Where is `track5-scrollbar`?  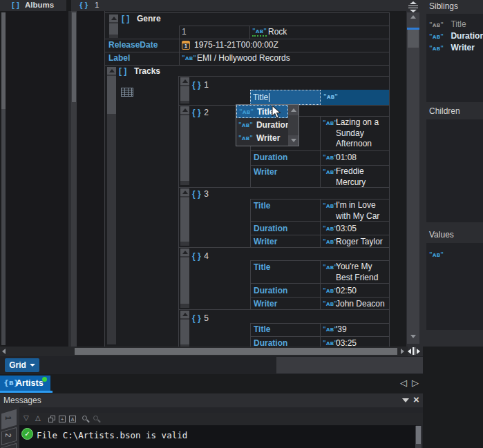
track5-scrollbar is located at coordinates (185, 329).